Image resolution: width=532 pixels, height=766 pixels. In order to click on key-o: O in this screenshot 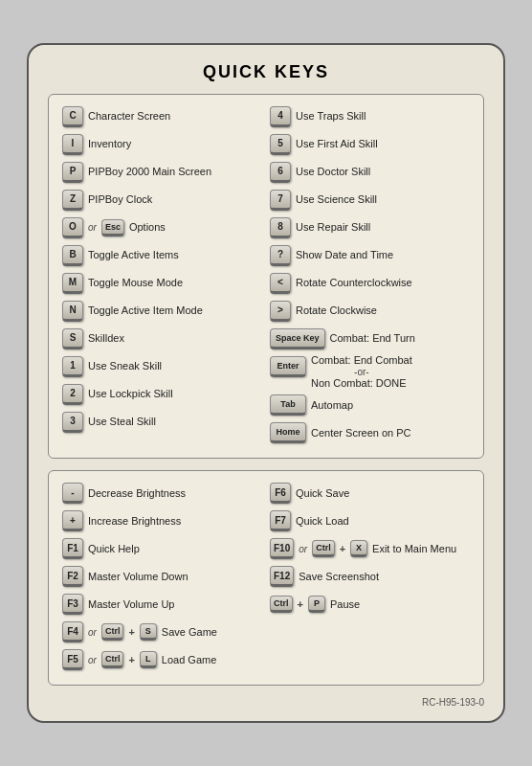, I will do `click(73, 228)`.